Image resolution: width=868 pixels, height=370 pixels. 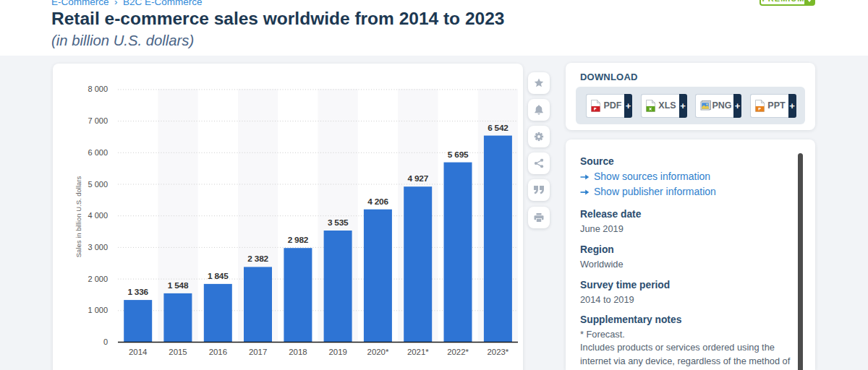 I want to click on svg-text: 2 382, so click(x=258, y=259).